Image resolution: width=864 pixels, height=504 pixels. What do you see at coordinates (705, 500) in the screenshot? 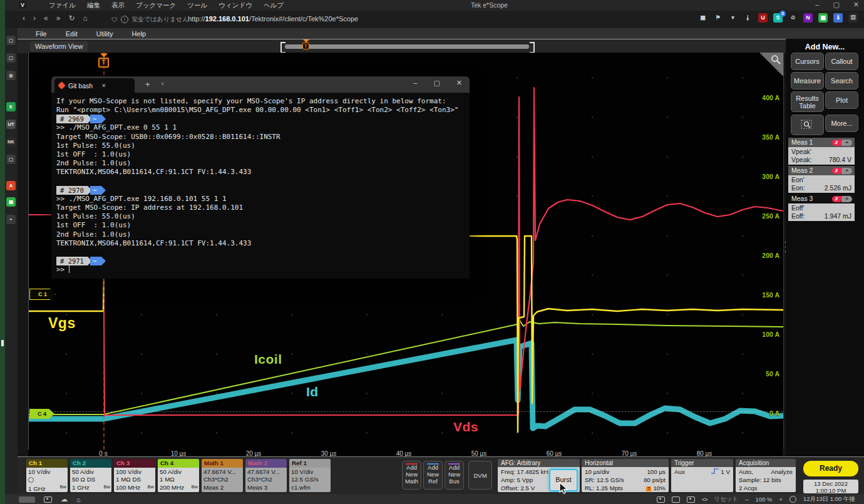
I see `code-icon: <>` at bounding box center [705, 500].